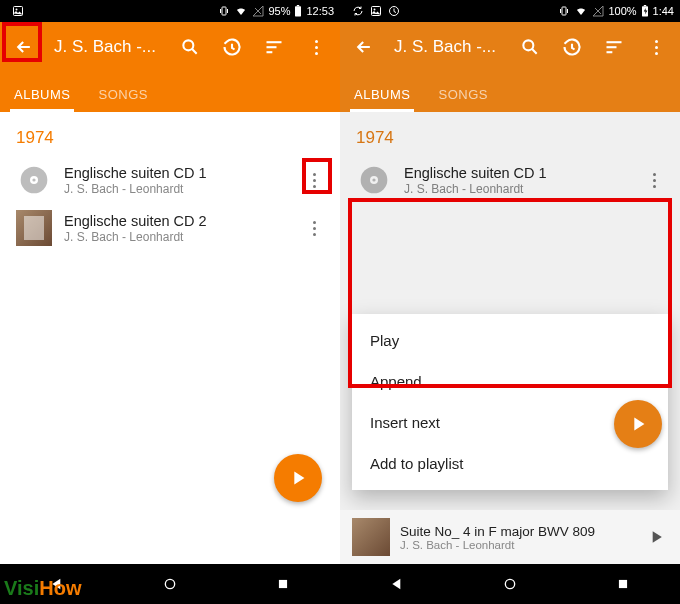 This screenshot has width=680, height=604. Describe the element at coordinates (22, 588) in the screenshot. I see `watermark-visi: Visi` at that location.